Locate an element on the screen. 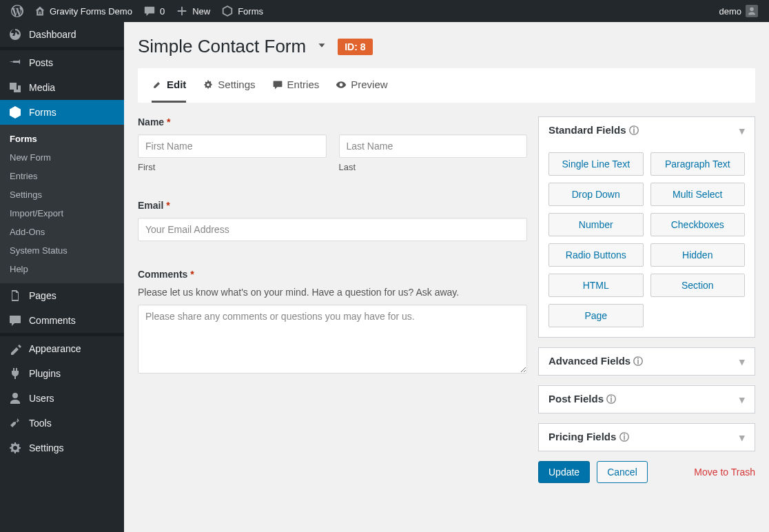  user-name: demo is located at coordinates (730, 11).